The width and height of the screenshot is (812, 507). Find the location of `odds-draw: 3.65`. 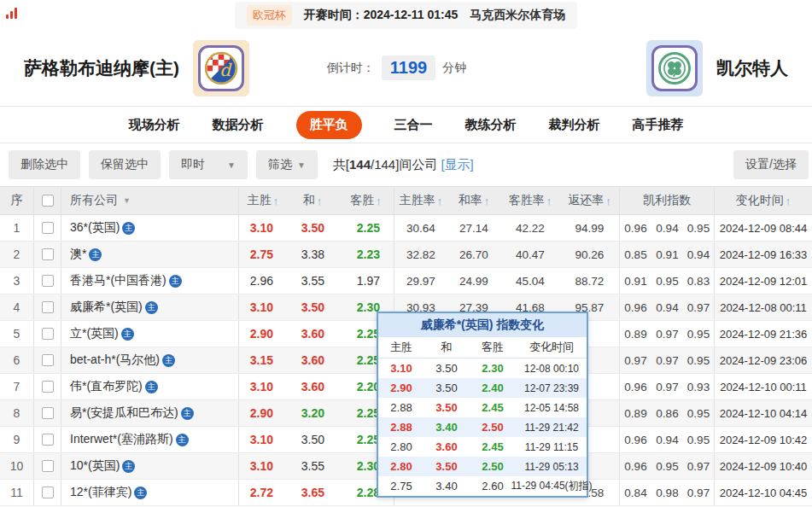

odds-draw: 3.65 is located at coordinates (313, 492).